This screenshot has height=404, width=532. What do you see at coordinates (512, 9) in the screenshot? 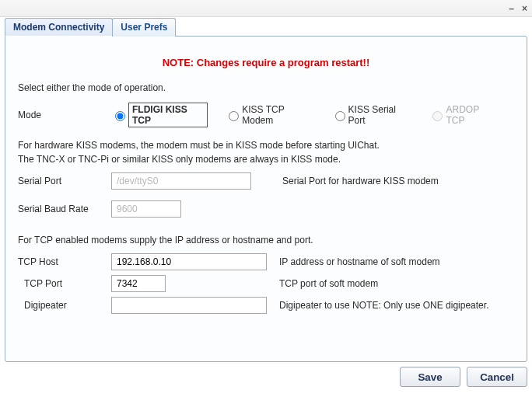
I see `minimize-icon: –` at bounding box center [512, 9].